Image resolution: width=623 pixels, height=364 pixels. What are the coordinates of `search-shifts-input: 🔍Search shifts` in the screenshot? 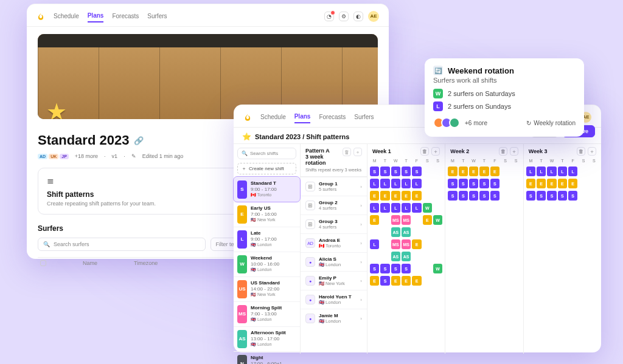 It's located at (266, 153).